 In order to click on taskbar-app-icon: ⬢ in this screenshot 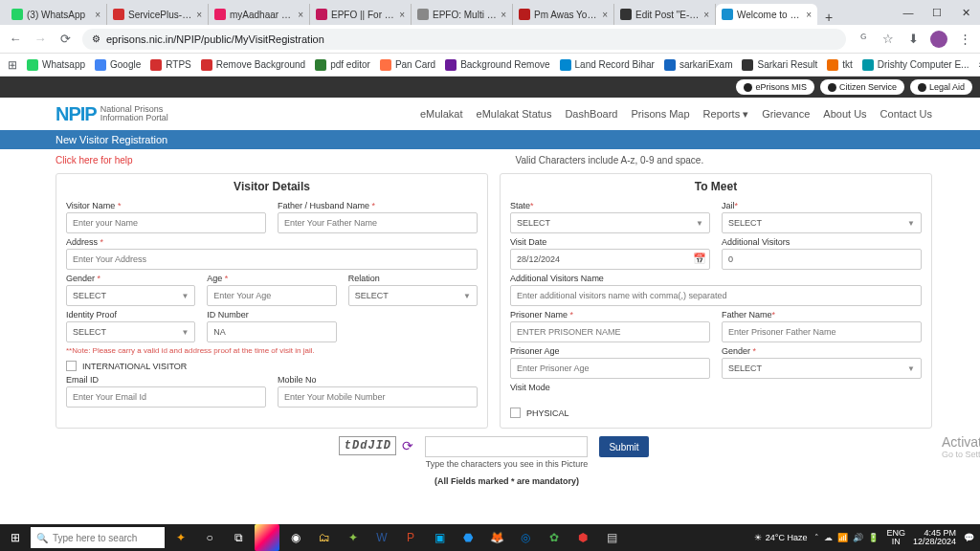, I will do `click(583, 538)`.